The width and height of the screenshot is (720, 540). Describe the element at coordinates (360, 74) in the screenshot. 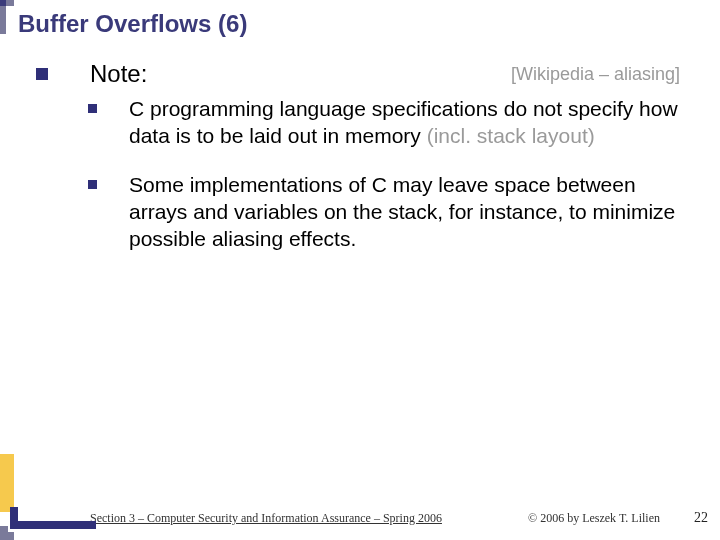

I see `note-row: Note: [Wikipedia – aliasing]` at that location.